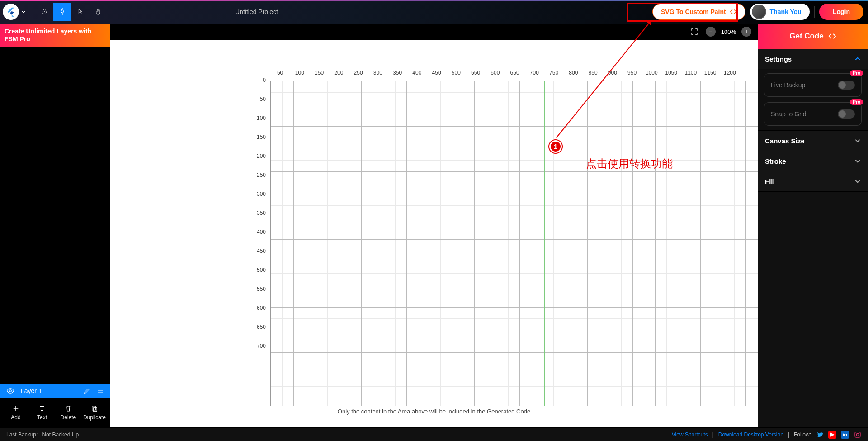 This screenshot has width=868, height=441. I want to click on ruler-tick: 1200, so click(730, 74).